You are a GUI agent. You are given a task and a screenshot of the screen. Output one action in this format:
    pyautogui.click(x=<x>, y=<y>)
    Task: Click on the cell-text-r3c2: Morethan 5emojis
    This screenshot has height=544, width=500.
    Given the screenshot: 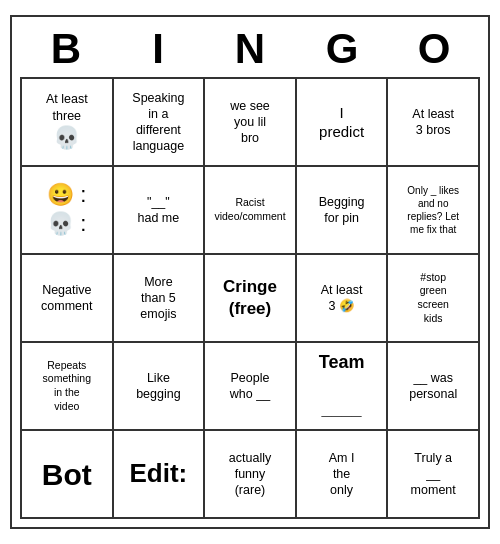 What is the action you would take?
    pyautogui.click(x=158, y=298)
    